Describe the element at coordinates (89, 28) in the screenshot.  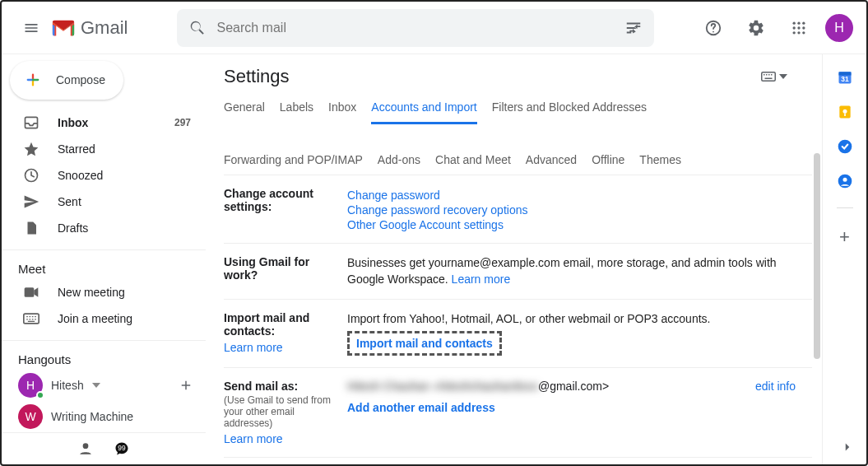
I see `gmail-logo: Gmail` at that location.